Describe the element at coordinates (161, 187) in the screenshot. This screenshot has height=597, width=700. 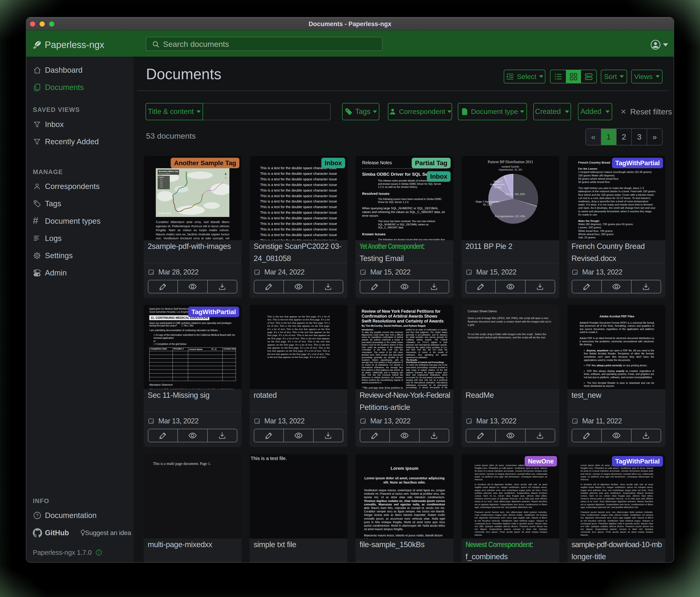
I see `svg-text: Day5` at that location.